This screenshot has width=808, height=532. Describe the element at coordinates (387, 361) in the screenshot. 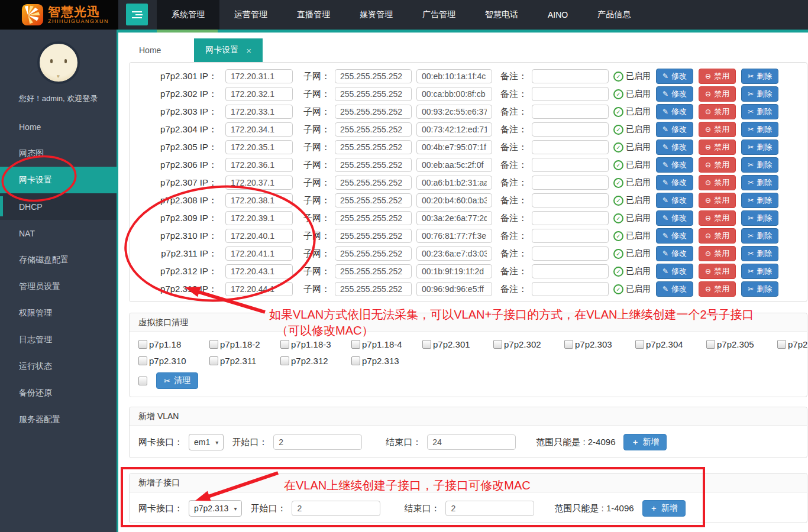

I see `vif-checkbox-item: p7p2.313` at that location.